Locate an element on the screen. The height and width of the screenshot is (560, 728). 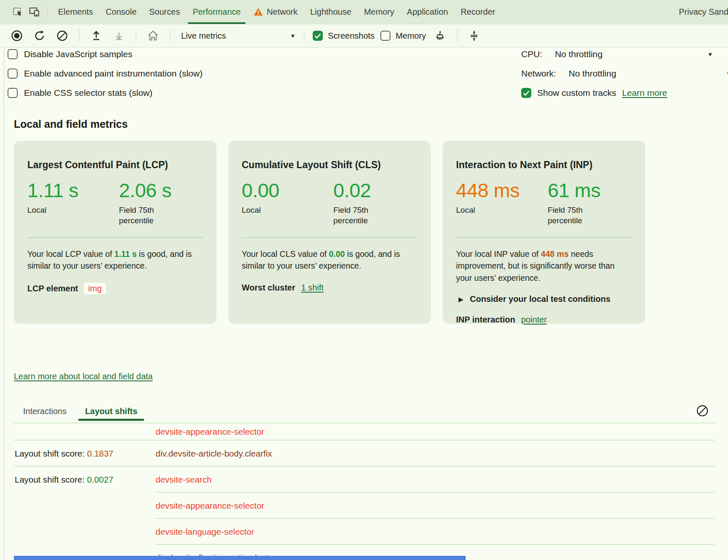
element-link: devsite-search is located at coordinates (183, 480).